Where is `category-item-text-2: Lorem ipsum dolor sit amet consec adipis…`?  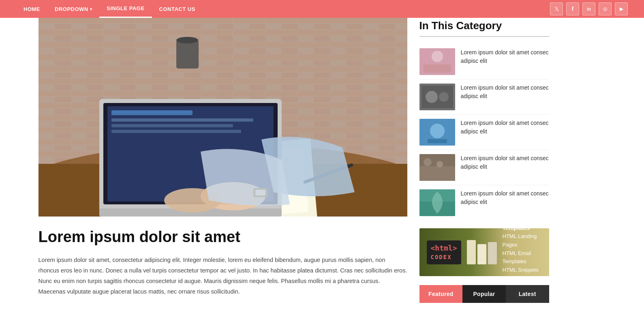 category-item-text-2: Lorem ipsum dolor sit amet consec adipis… is located at coordinates (505, 92).